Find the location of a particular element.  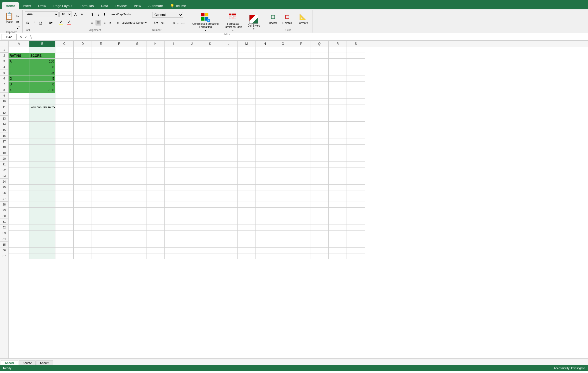

cell-M24 is located at coordinates (247, 182).